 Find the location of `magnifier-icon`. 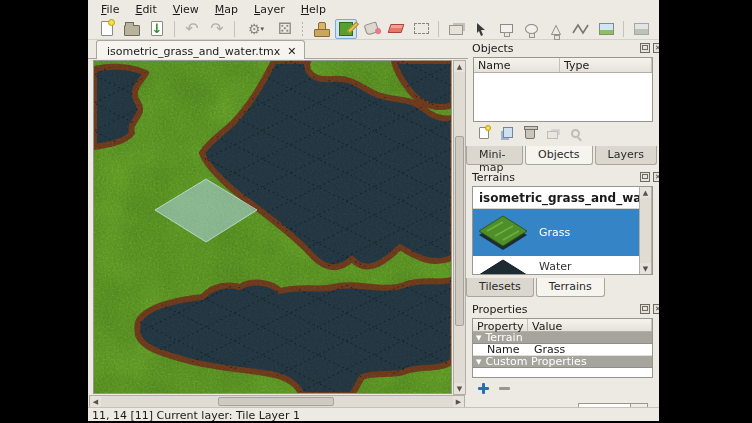

magnifier-icon is located at coordinates (576, 134).